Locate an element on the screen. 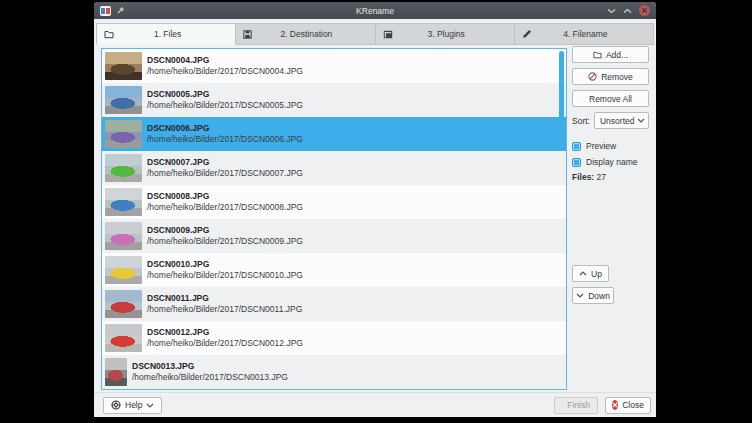 This screenshot has height=423, width=752. preview-checkbox-label: Preview is located at coordinates (601, 146).